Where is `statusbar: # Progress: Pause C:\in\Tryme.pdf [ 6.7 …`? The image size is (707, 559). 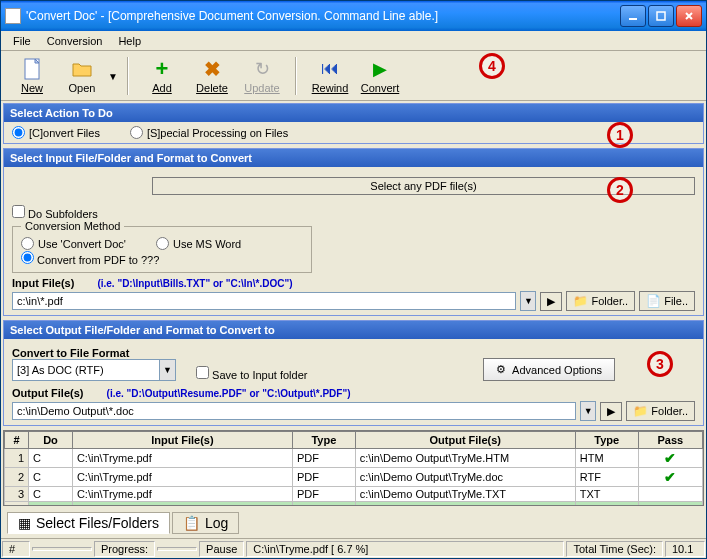
statusbar: # Progress: Pause C:\in\Tryme.pdf [ 6.7 … is located at coordinates (354, 548).